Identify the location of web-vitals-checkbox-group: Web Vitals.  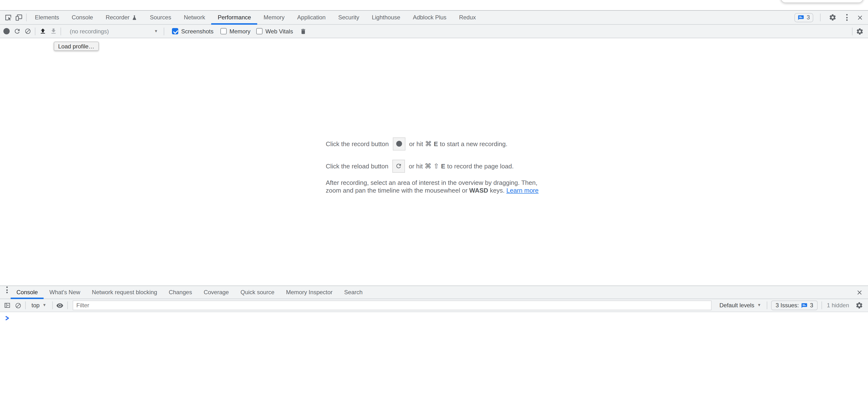
(275, 31).